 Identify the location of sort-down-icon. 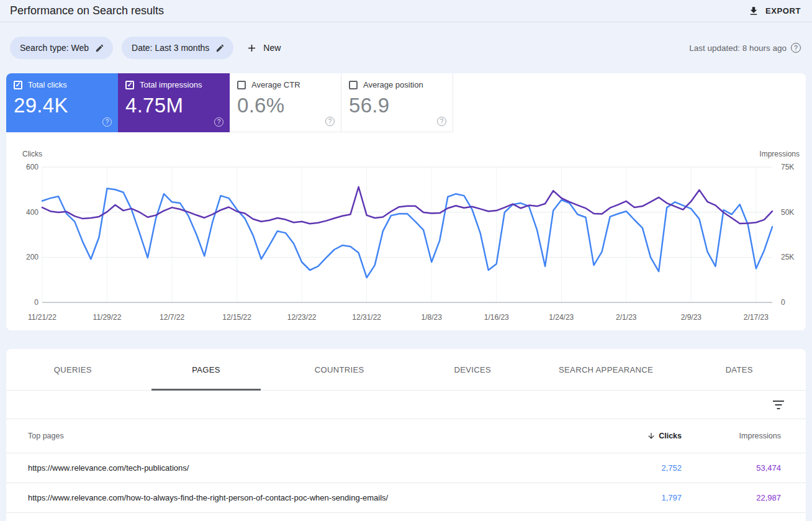
(651, 436).